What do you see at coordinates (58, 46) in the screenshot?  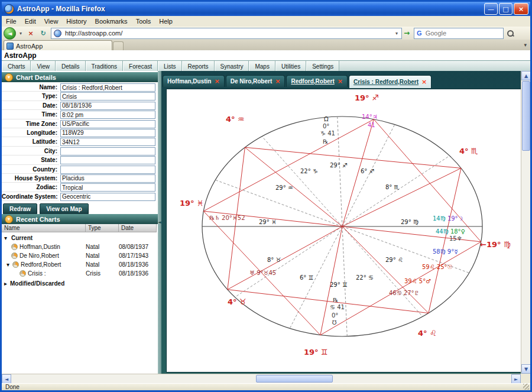 I see `browser-tab-astroapp: AstroApp` at bounding box center [58, 46].